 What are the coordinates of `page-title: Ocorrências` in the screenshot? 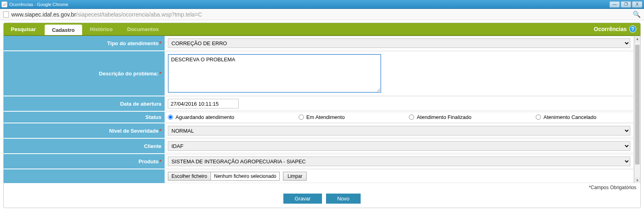 It's located at (610, 29).